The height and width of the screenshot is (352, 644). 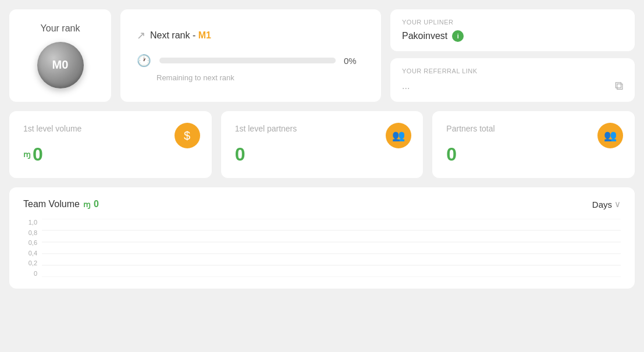 I want to click on dollar-icon: $, so click(x=187, y=136).